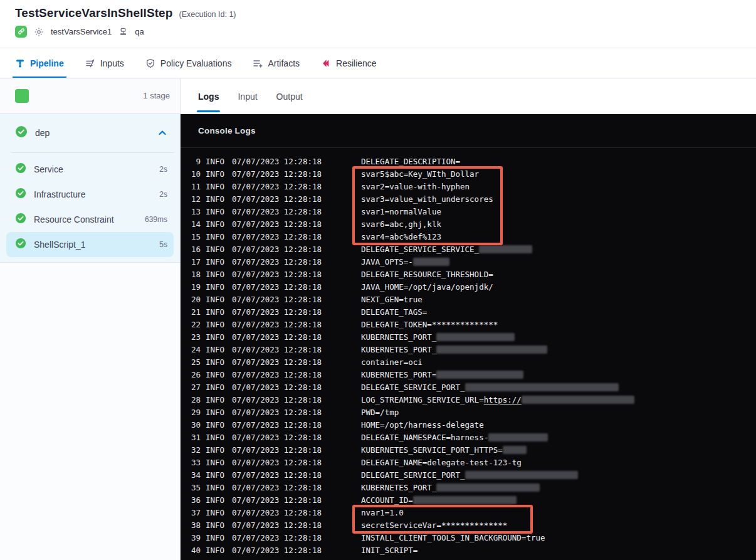  Describe the element at coordinates (559, 250) in the screenshot. I see `log-message: DELEGATE_SERVICE_SERVICE_` at that location.